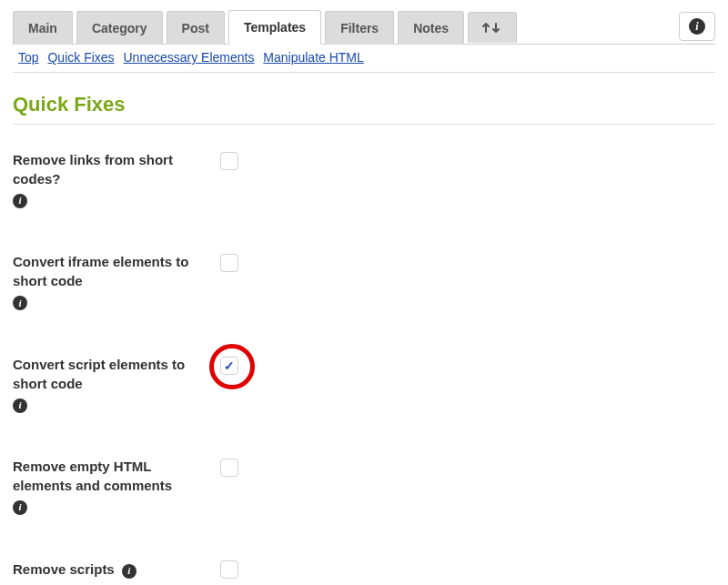  What do you see at coordinates (229, 570) in the screenshot?
I see `checkbox-remove-scripts` at bounding box center [229, 570].